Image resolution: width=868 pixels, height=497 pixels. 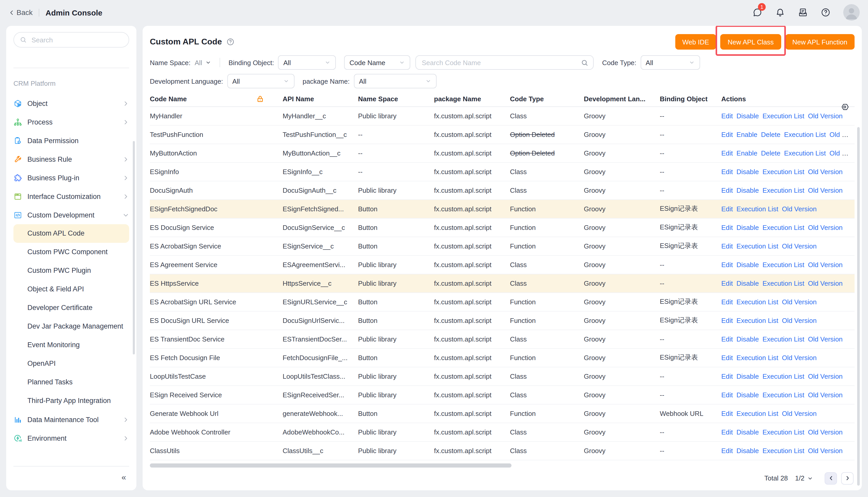 I want to click on sidebar-item-object-field-api: Object & Field API, so click(x=71, y=289).